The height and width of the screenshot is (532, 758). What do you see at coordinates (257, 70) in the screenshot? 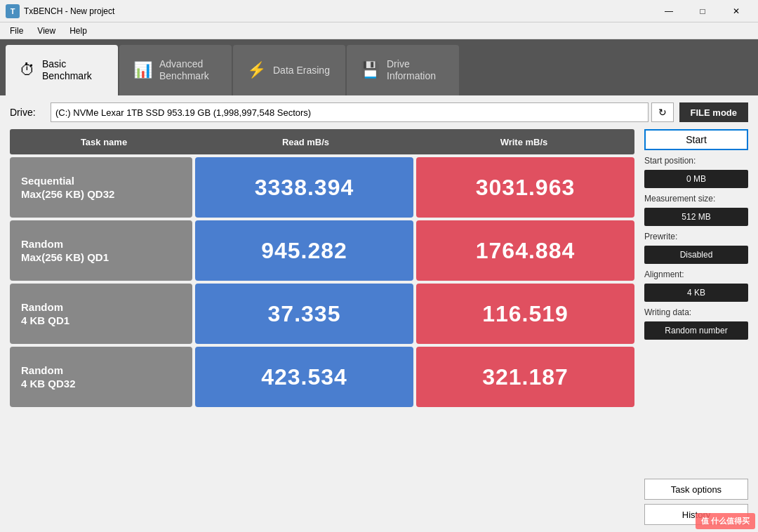
I see `data-erasing-icon: ⚡` at bounding box center [257, 70].